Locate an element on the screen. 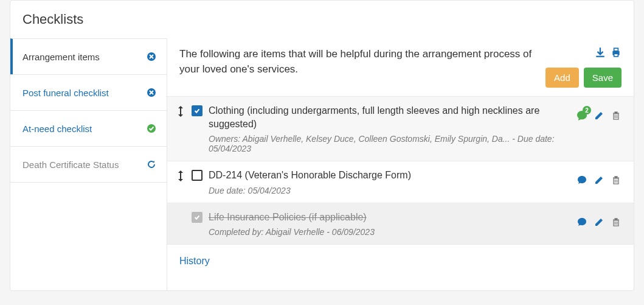 This screenshot has height=305, width=644. item-content: Clothing (including undergarments, full … is located at coordinates (389, 129).